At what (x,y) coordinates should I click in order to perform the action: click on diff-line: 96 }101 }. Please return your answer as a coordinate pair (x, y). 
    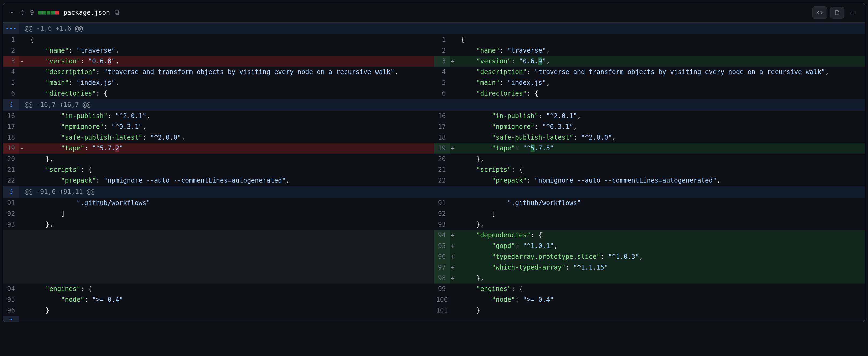
    Looking at the image, I should click on (434, 310).